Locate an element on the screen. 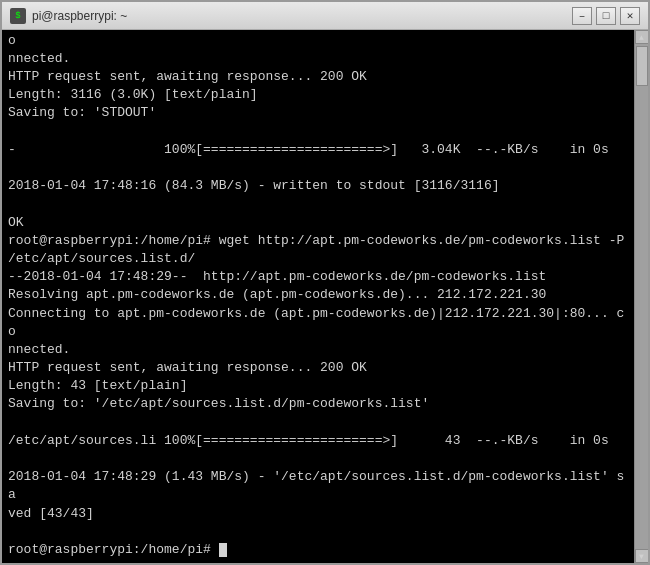 The width and height of the screenshot is (650, 565). window-controls: – □ ✕ is located at coordinates (606, 16).